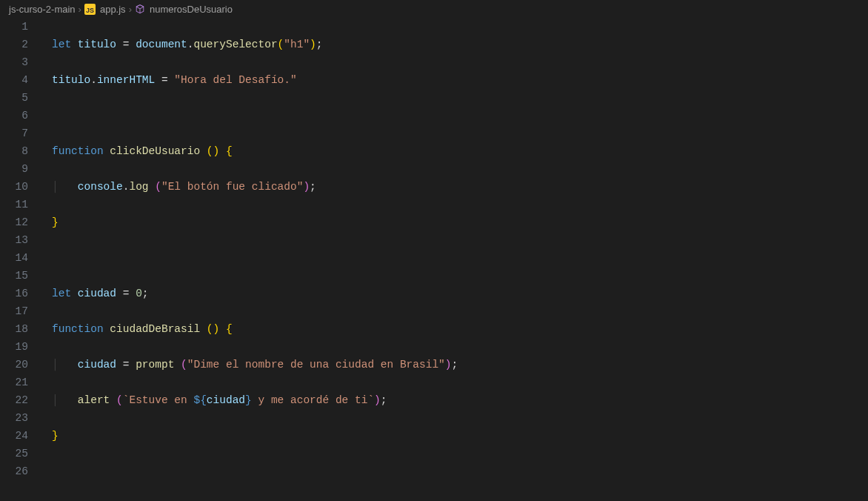 The height and width of the screenshot is (501, 868). What do you see at coordinates (14, 98) in the screenshot?
I see `line-number: 5` at bounding box center [14, 98].